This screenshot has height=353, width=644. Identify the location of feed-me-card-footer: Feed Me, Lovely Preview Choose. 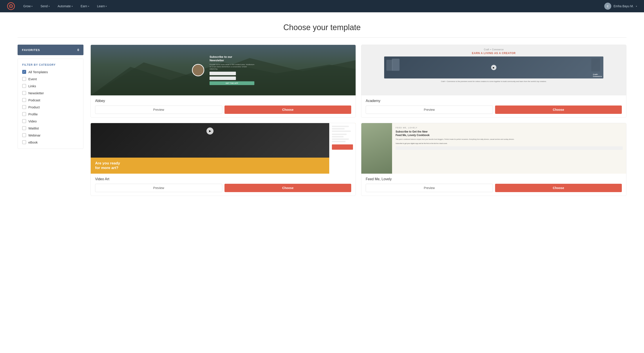
(494, 185).